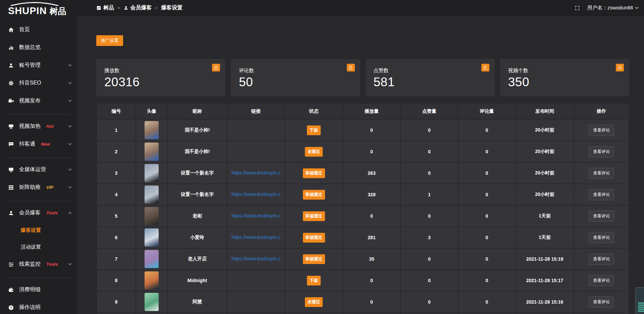 The image size is (644, 314). What do you see at coordinates (197, 259) in the screenshot?
I see `nickname: 老人开店` at bounding box center [197, 259].